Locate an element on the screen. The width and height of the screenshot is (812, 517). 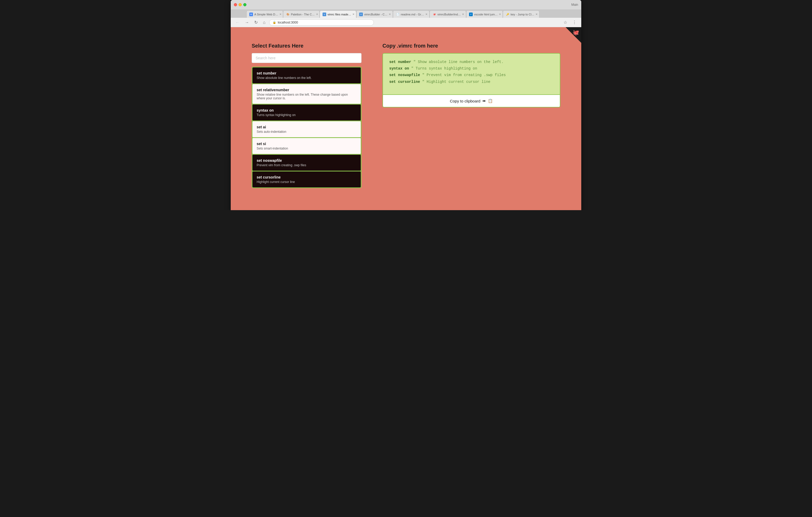
feature-desc: Show absolute line numbers on the left. is located at coordinates (307, 78).